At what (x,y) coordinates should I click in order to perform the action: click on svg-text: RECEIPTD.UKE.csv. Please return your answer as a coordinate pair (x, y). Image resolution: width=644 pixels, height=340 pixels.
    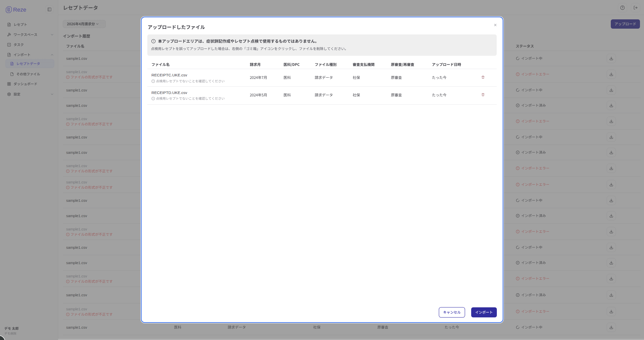
    Looking at the image, I should click on (169, 92).